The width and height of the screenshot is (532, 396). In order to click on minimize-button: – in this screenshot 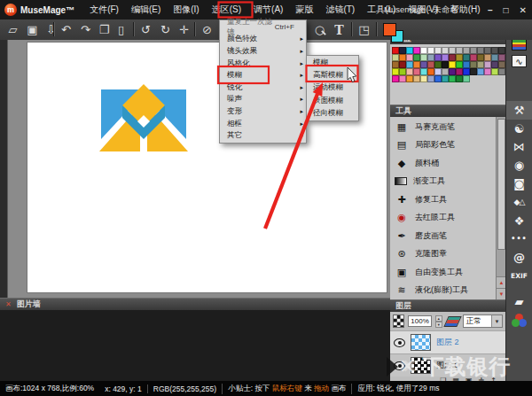, I will do `click(490, 11)`.